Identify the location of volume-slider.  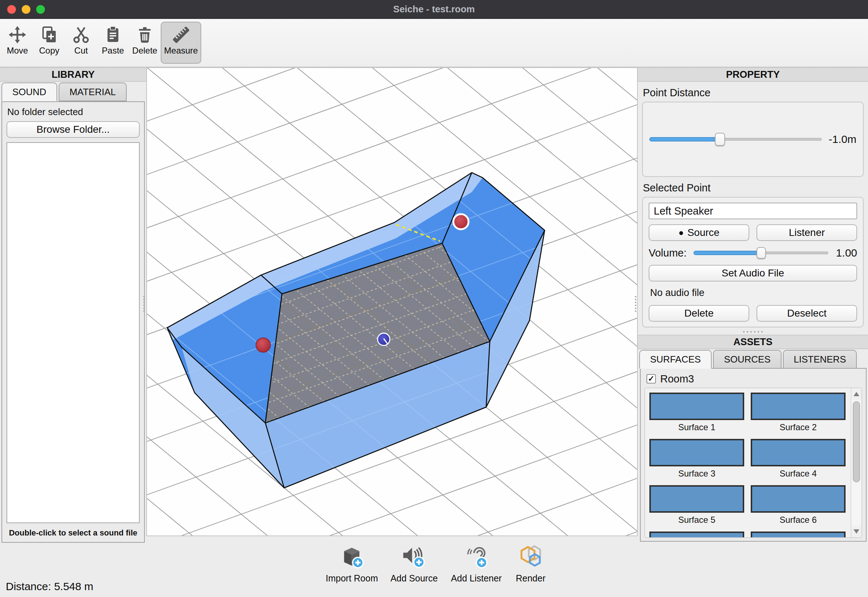
(761, 253).